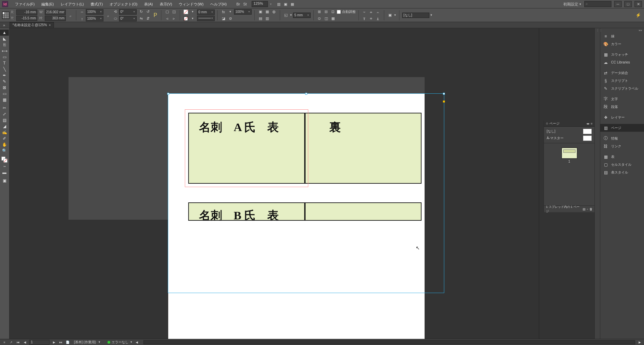 Image resolution: width=644 pixels, height=345 pixels. I want to click on hscroll-right-icon: ▶, so click(640, 342).